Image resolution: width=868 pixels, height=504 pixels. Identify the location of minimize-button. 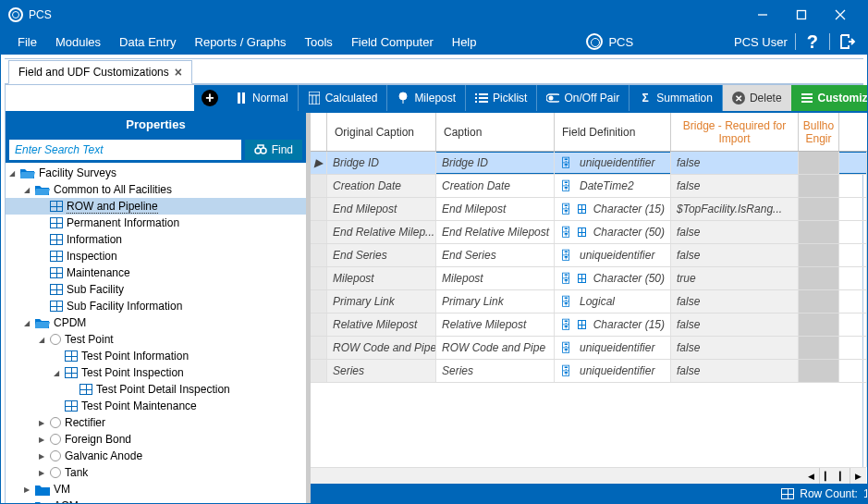
(763, 15).